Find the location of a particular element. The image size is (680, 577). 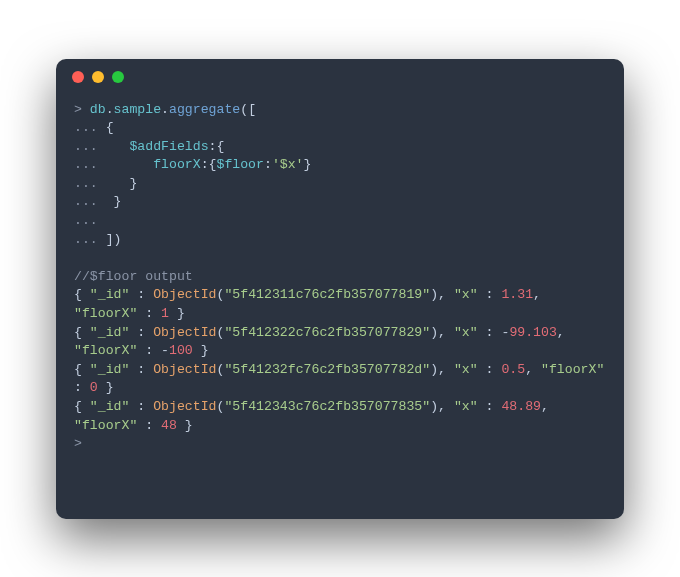

token-db: db is located at coordinates (98, 110).